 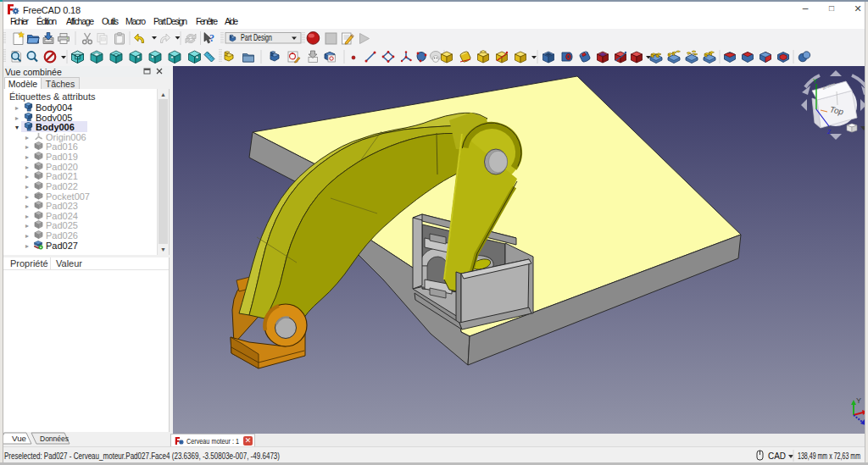 I want to click on svg-text: Fichier, so click(x=20, y=21).